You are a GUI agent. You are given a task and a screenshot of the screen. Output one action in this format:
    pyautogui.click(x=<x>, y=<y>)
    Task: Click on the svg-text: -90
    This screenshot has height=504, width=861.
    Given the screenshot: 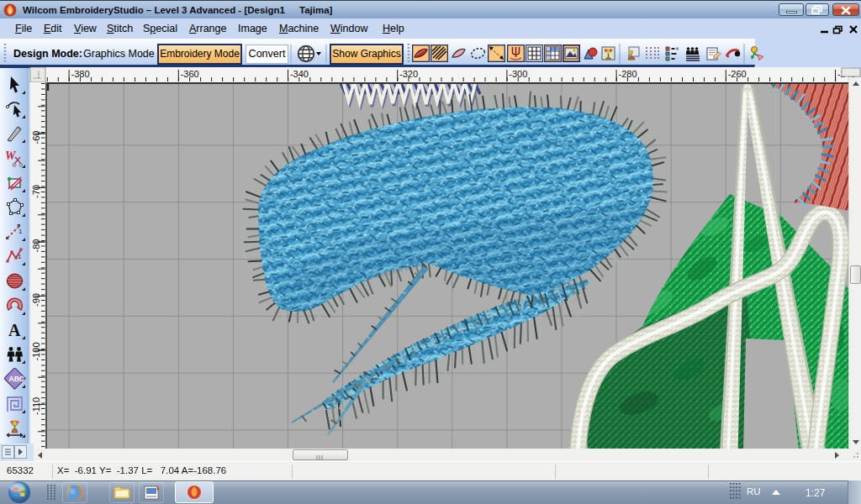 What is the action you would take?
    pyautogui.click(x=36, y=300)
    